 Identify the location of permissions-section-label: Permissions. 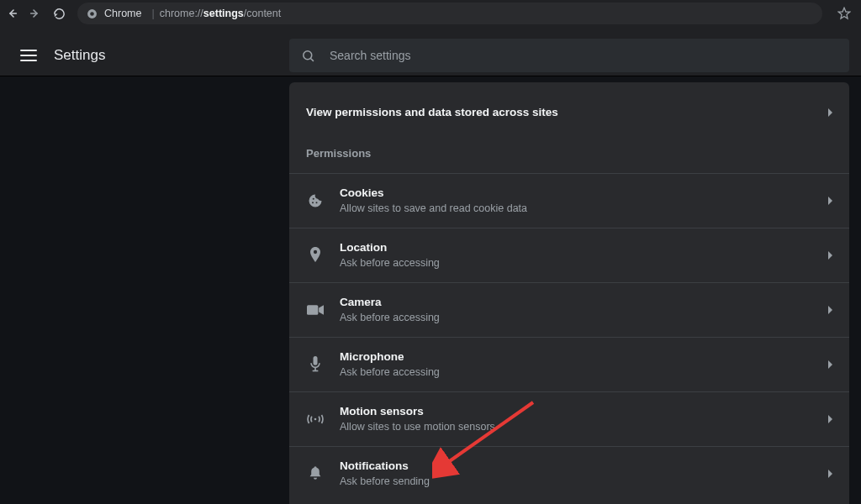
(569, 158).